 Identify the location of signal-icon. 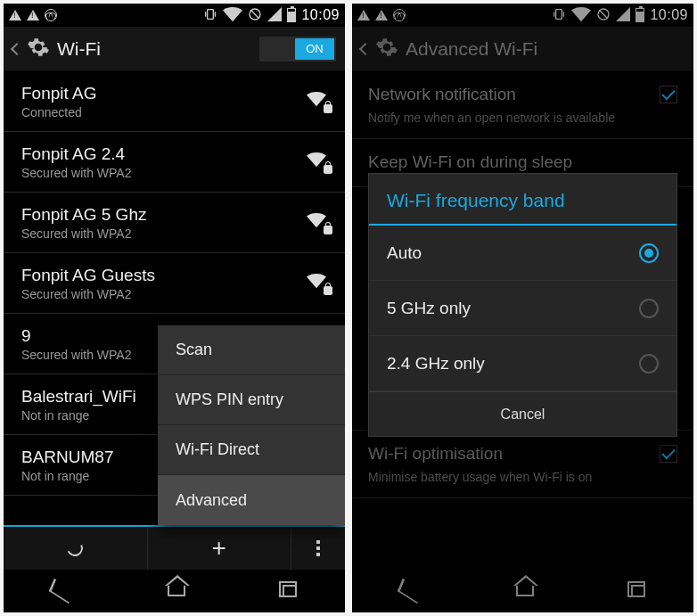
(275, 16).